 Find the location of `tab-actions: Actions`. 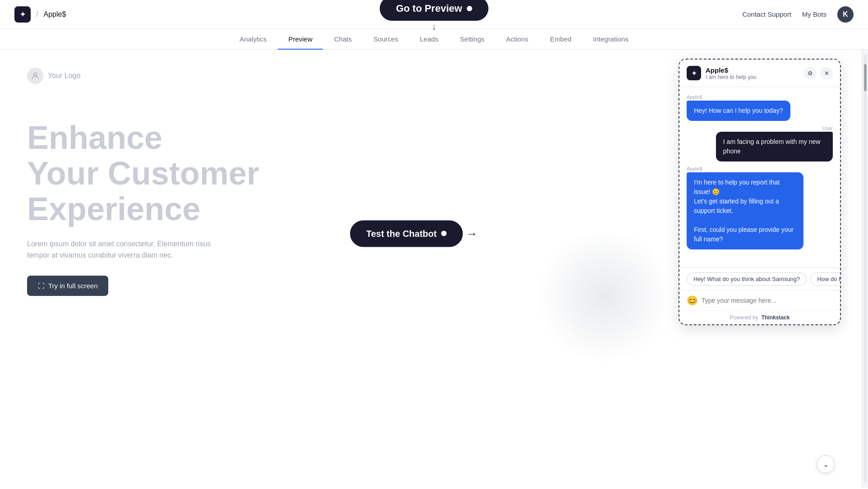

tab-actions: Actions is located at coordinates (517, 39).